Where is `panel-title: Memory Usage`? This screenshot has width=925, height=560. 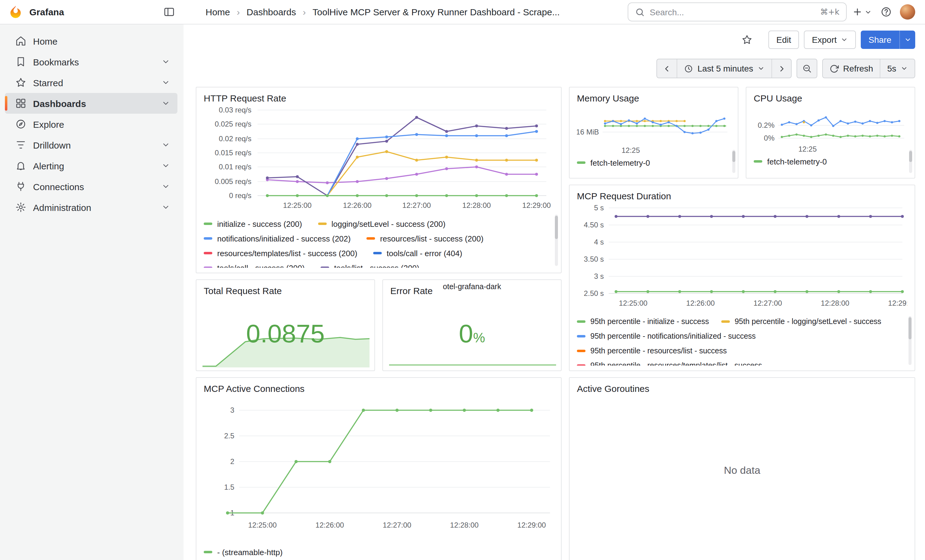 panel-title: Memory Usage is located at coordinates (608, 98).